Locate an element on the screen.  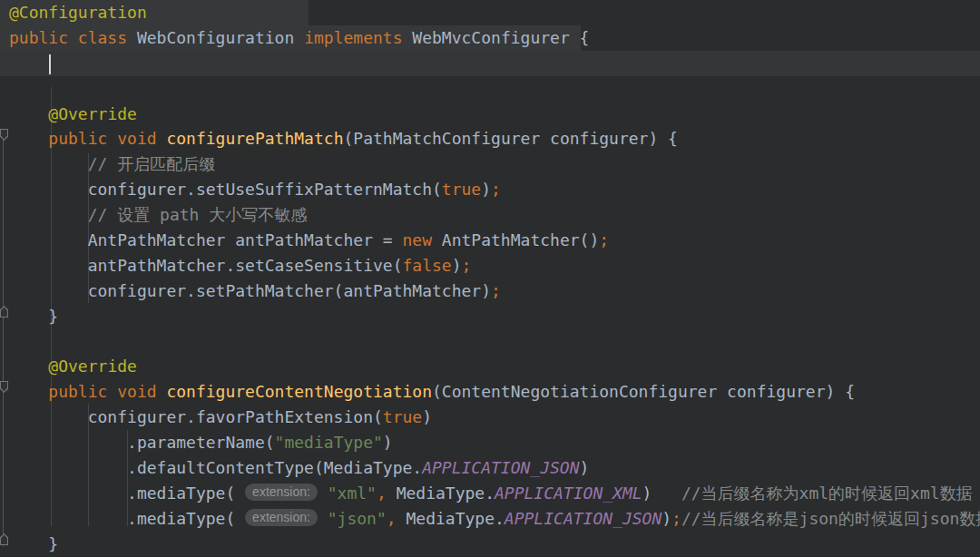
token-keyword: public class is located at coordinates (73, 38).